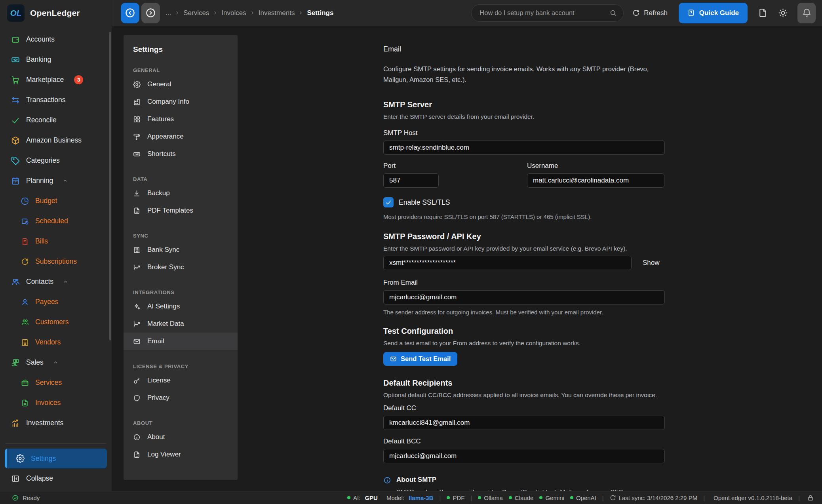 This screenshot has height=504, width=822. Describe the element at coordinates (162, 154) in the screenshot. I see `settings-item-label: Shortcuts` at that location.